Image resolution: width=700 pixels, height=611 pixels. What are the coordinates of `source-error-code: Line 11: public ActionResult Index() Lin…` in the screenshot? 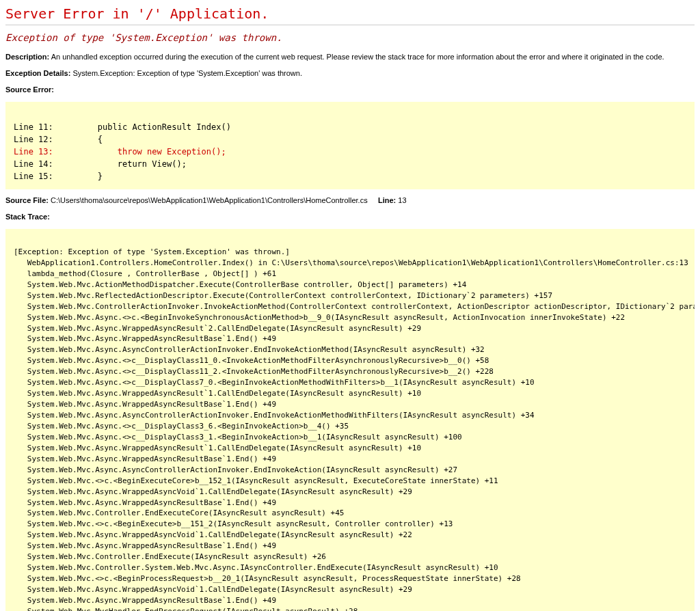 It's located at (350, 146).